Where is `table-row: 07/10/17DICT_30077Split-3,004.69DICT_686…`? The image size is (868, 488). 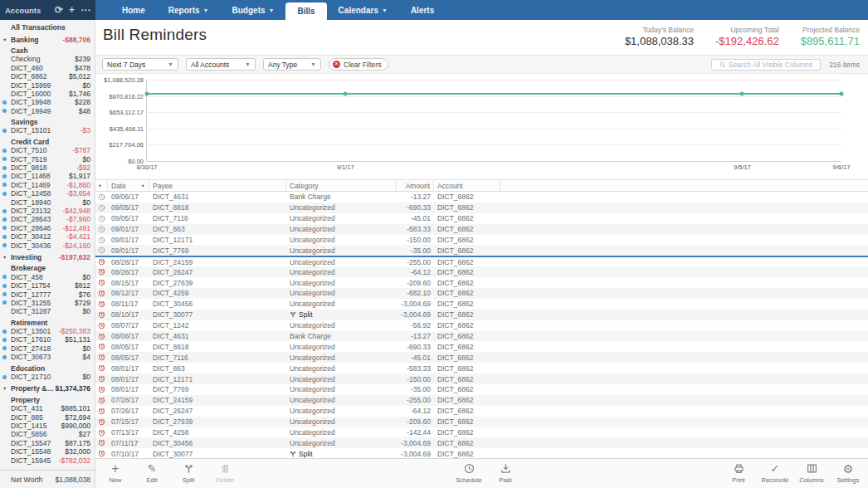 table-row: 07/10/17DICT_30077Split-3,004.69DICT_686… is located at coordinates (481, 453).